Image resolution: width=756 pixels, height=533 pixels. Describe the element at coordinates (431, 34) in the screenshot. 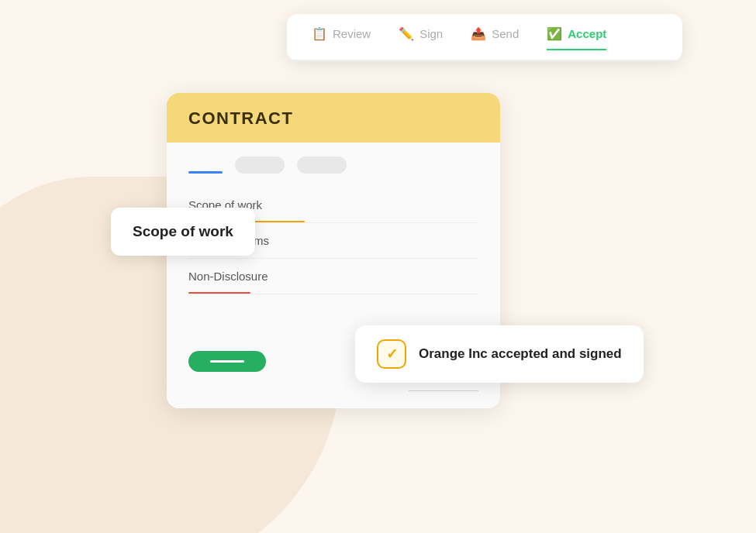

I see `tab-sign-label: Sign` at that location.